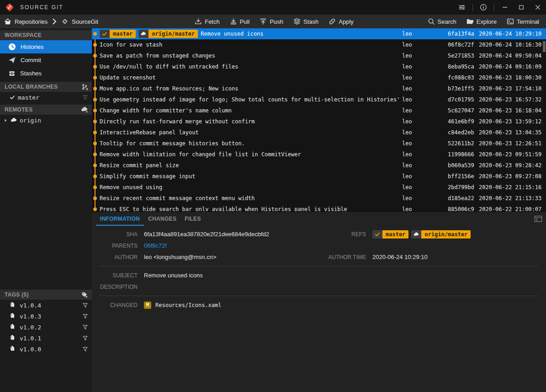 This screenshot has width=546, height=392. I want to click on commit-row: Use geometry instead of image for logo; …, so click(319, 100).